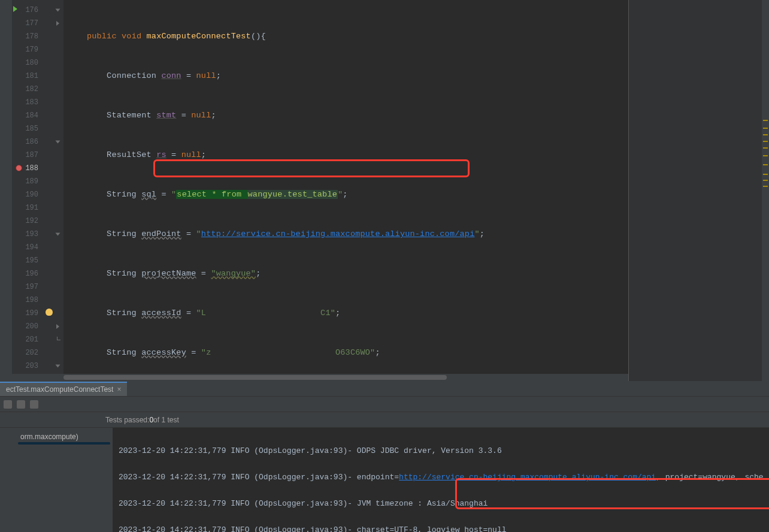 The image size is (769, 532). I want to click on close-icon: ×, so click(119, 389).